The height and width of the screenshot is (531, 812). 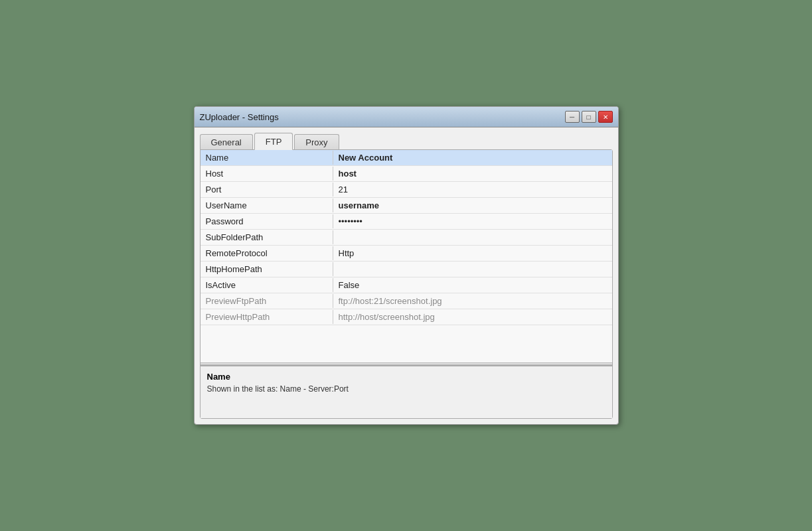 What do you see at coordinates (267, 285) in the screenshot?
I see `property-name: IsActive` at bounding box center [267, 285].